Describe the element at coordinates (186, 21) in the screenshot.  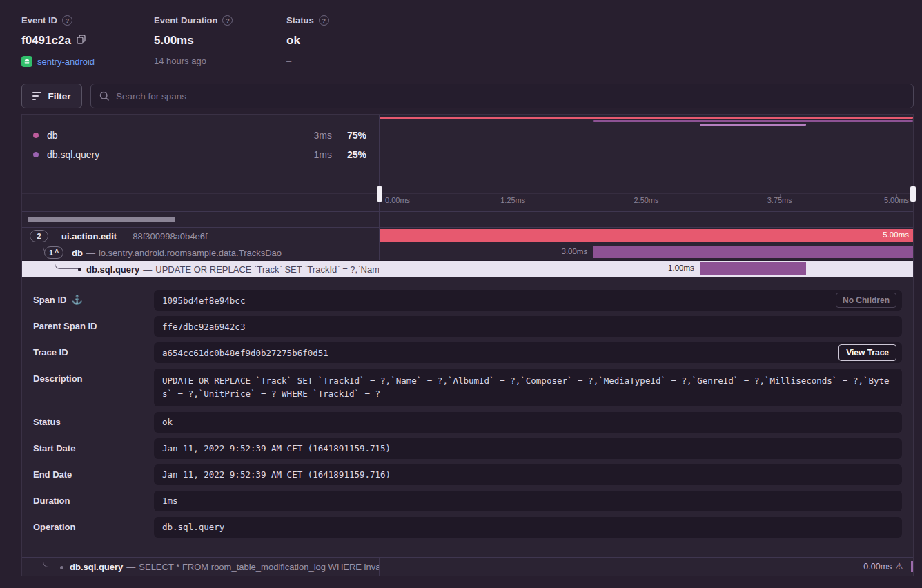
I see `event-duration-label: Event Duration` at that location.